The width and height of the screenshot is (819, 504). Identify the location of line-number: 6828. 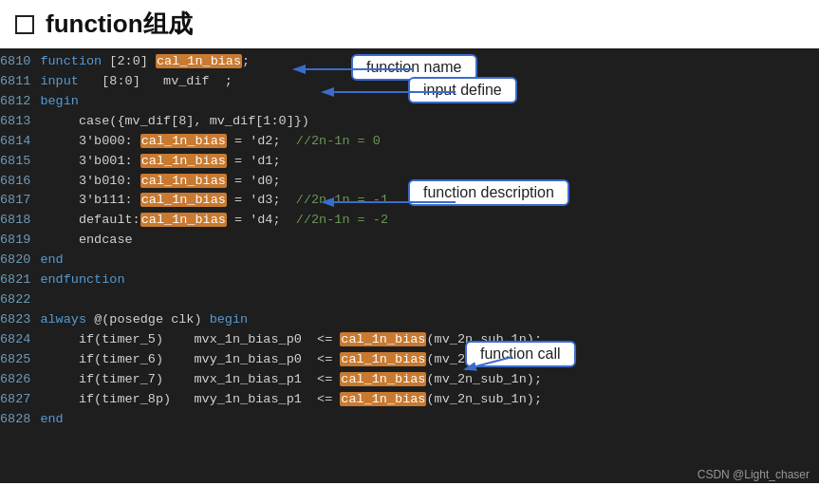
(20, 420).